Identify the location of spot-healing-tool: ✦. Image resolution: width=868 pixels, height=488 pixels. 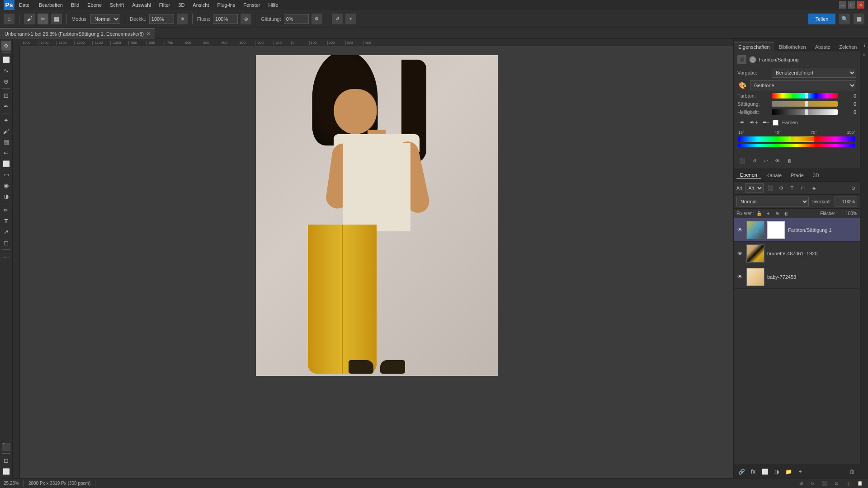
(6, 120).